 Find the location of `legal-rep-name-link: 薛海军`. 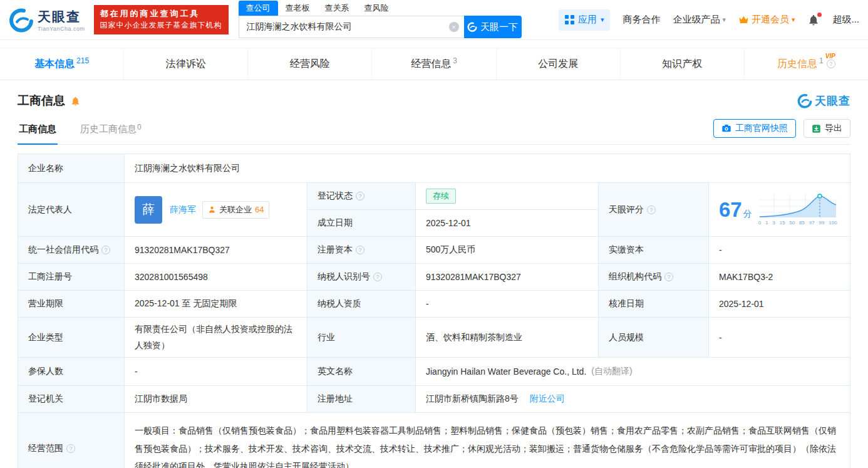

legal-rep-name-link: 薛海军 is located at coordinates (183, 210).